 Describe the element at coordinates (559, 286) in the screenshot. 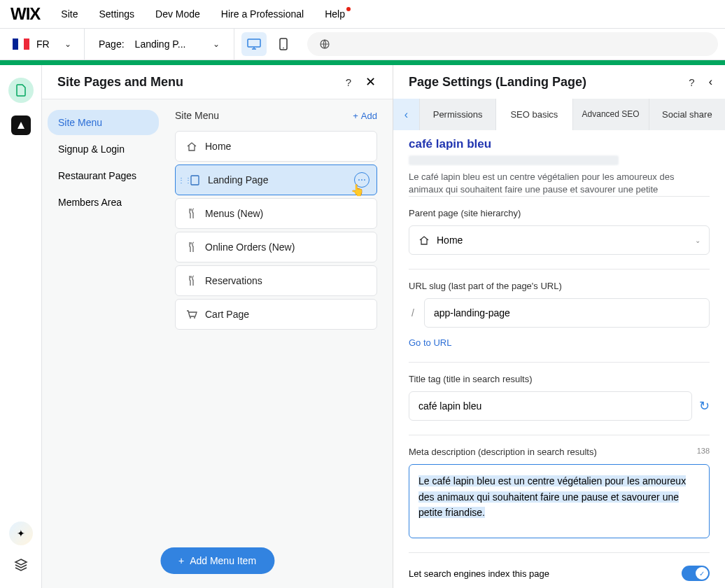

I see `url-slug-label: URL slug (last part of the page's URL)` at that location.